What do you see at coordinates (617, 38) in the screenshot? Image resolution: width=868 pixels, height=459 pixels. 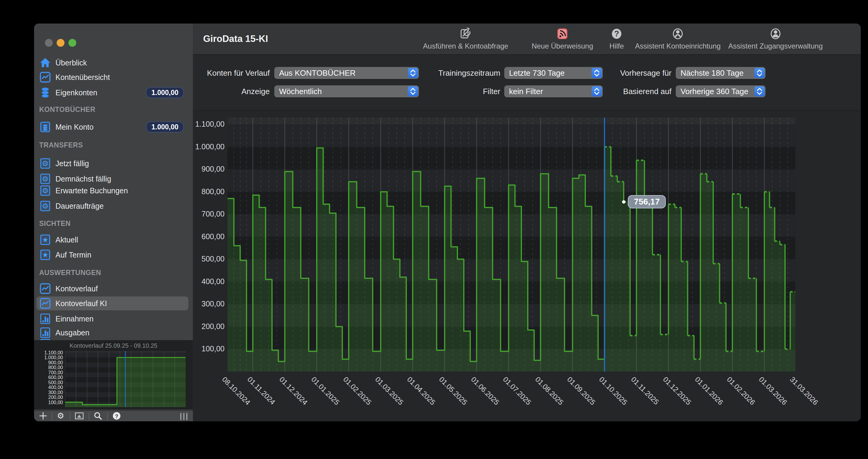 I see `toolbar-button-hilfe: ? Hilfe` at bounding box center [617, 38].